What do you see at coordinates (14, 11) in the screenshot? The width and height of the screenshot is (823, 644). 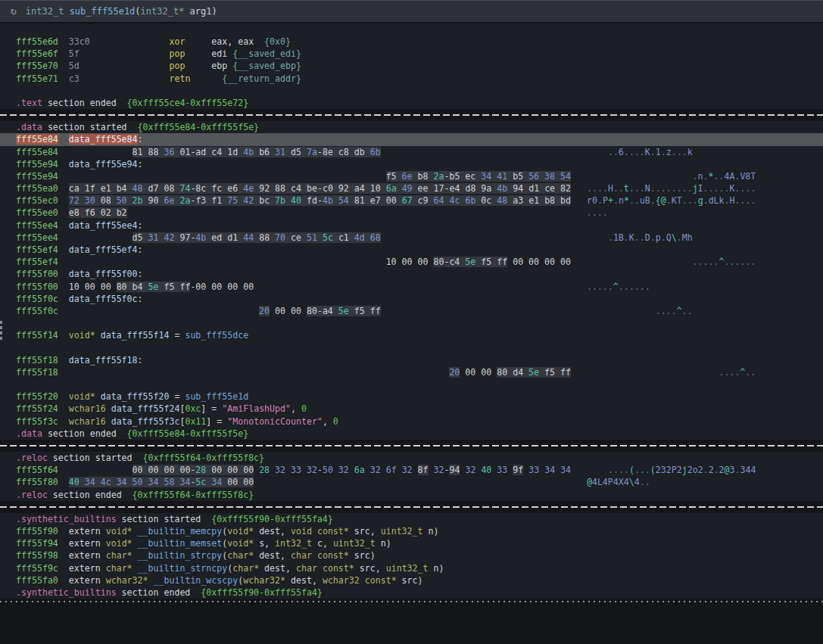 I see `refresh-icon: ↻` at bounding box center [14, 11].